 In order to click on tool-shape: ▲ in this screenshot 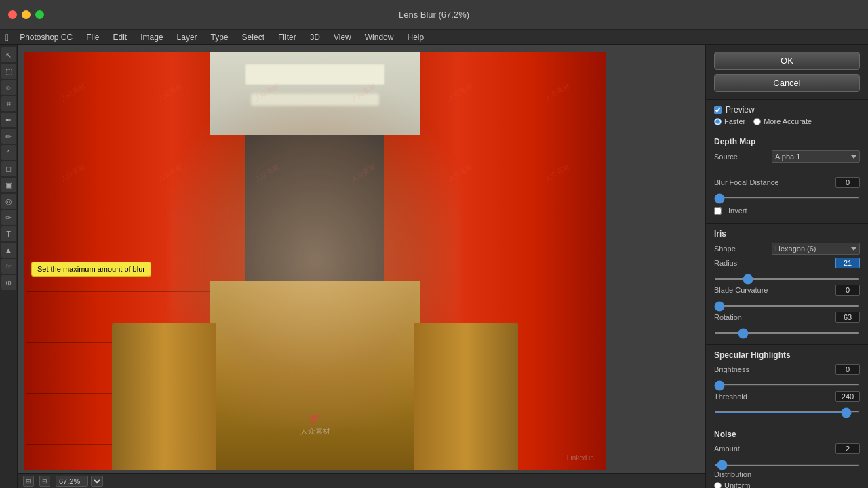, I will do `click(9, 250)`.